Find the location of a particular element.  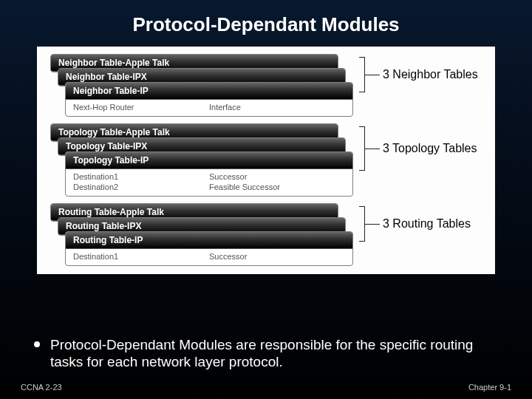

card-body: Destination1 Successor is located at coordinates (209, 257).